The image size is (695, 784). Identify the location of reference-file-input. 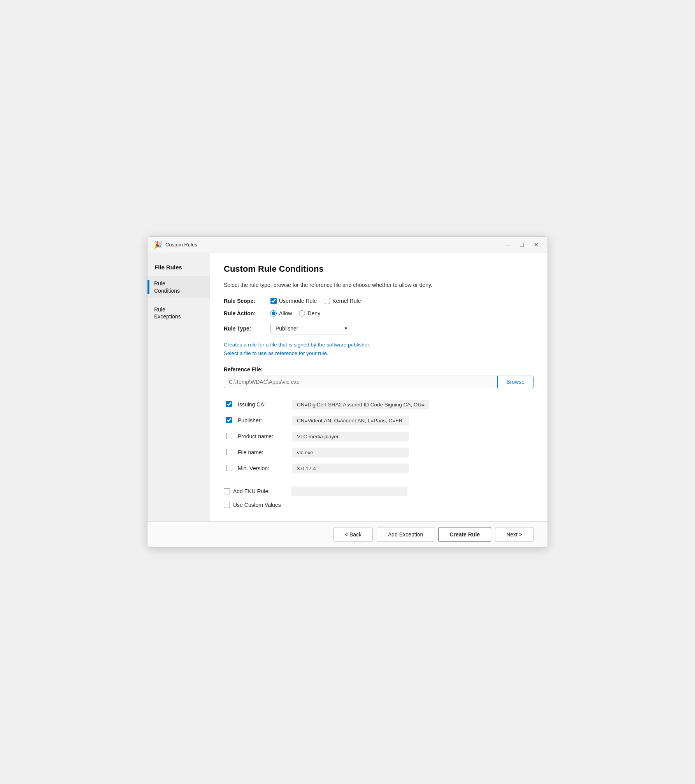
(360, 382).